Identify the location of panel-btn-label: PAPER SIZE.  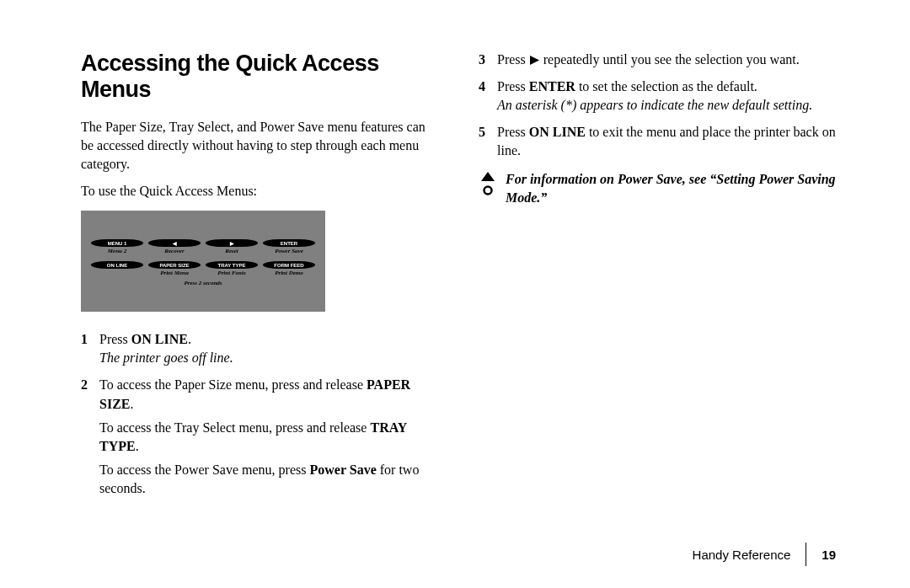
(174, 265).